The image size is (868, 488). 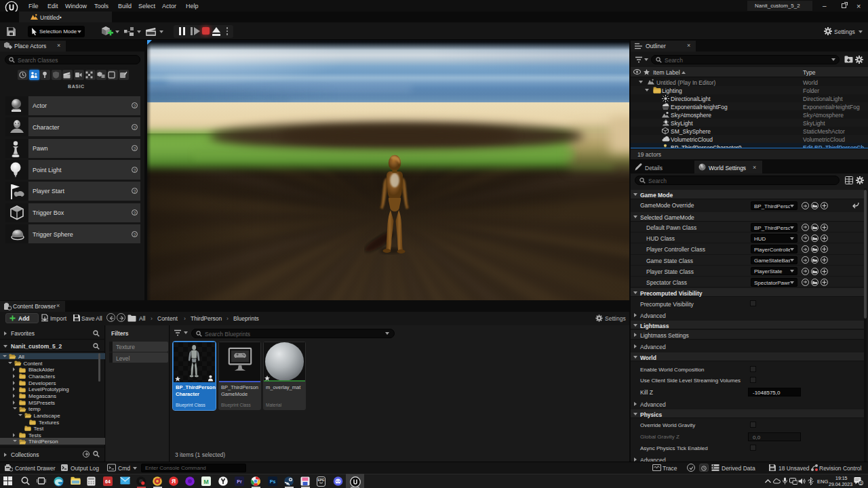 What do you see at coordinates (239, 481) in the screenshot?
I see `svg-text: Pr` at bounding box center [239, 481].